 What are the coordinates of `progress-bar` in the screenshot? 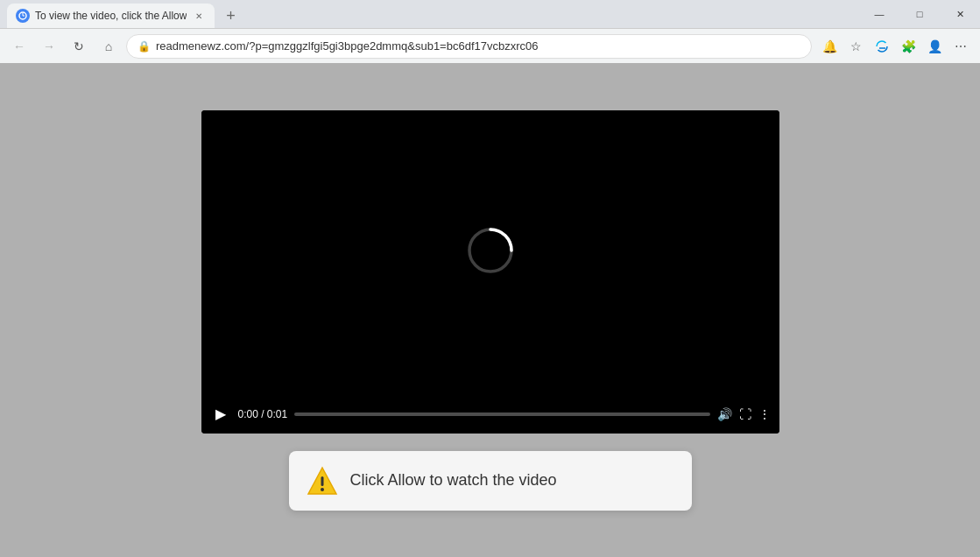 It's located at (502, 414).